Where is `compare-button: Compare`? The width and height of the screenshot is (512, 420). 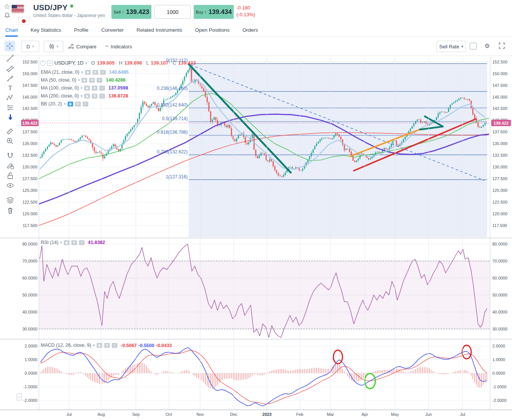
compare-button: Compare is located at coordinates (82, 46).